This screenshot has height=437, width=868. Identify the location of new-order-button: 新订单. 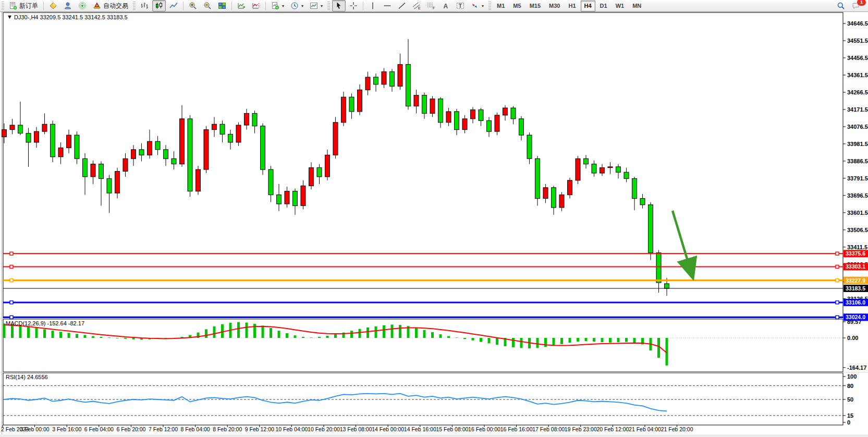
(23, 6).